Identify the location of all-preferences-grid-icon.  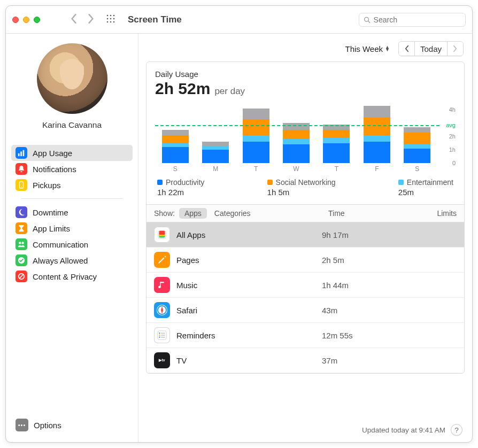
(115, 19).